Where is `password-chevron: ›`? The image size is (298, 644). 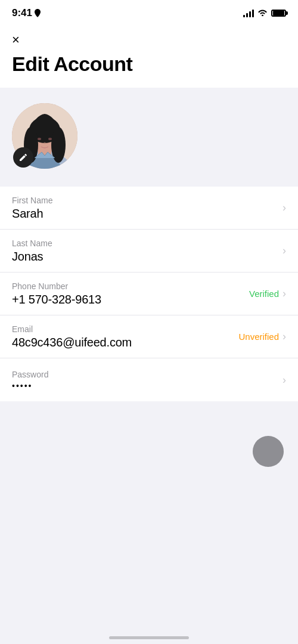 password-chevron: › is located at coordinates (284, 380).